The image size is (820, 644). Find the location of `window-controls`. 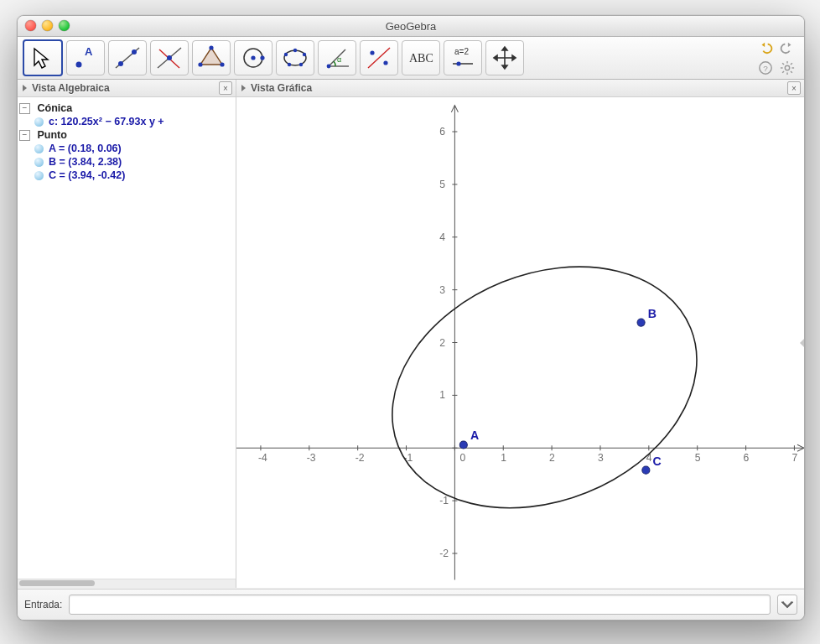

window-controls is located at coordinates (47, 25).